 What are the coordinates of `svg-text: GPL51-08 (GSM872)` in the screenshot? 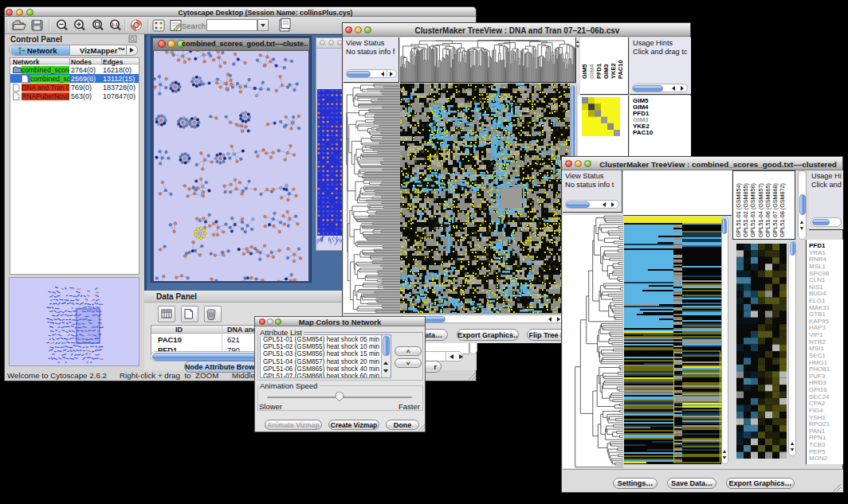 It's located at (783, 210).